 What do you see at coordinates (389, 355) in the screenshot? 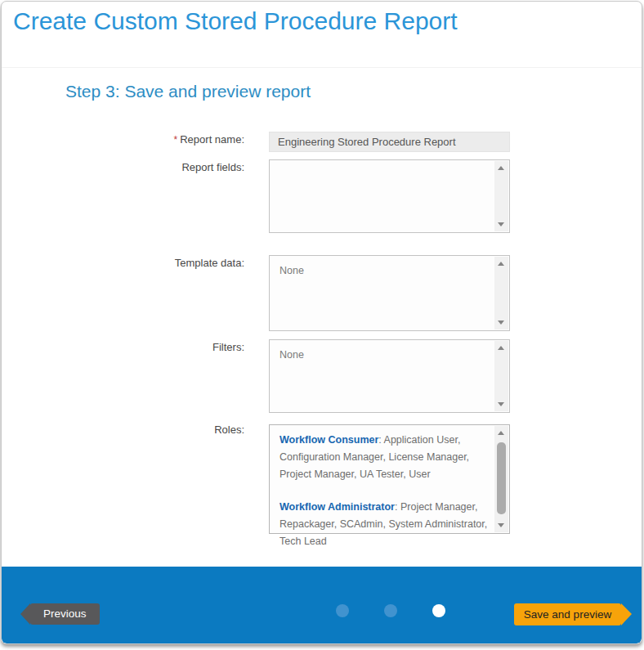
I see `filters-value: None` at bounding box center [389, 355].